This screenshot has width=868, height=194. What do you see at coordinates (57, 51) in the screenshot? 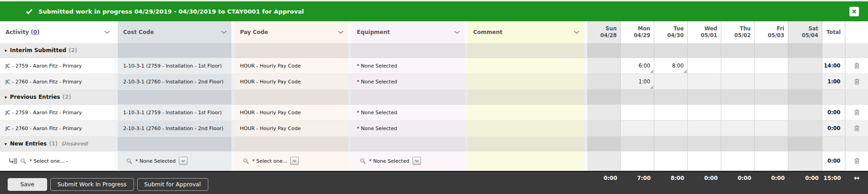
I see `group-header-cell: ▾Interim Submitted(2)` at bounding box center [57, 51].